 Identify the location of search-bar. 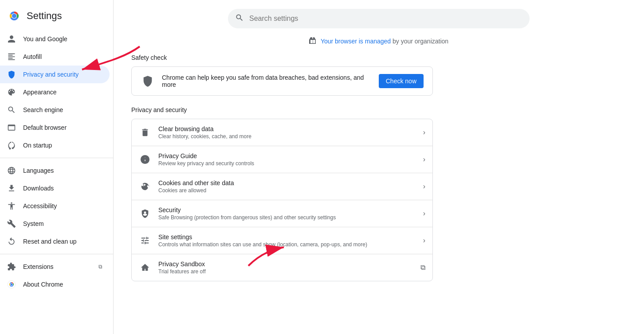
(379, 19).